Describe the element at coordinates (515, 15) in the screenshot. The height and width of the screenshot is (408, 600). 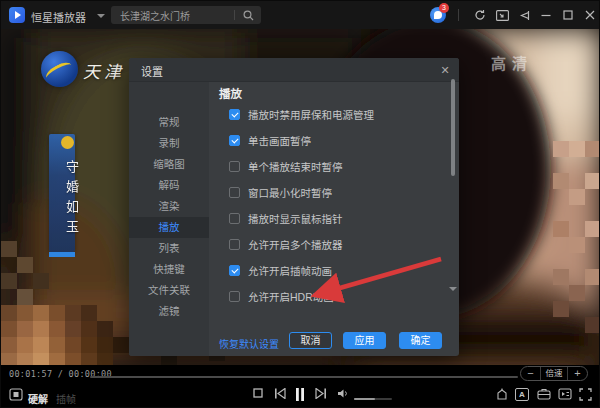
I see `titlebar-right-cluster: 3` at that location.